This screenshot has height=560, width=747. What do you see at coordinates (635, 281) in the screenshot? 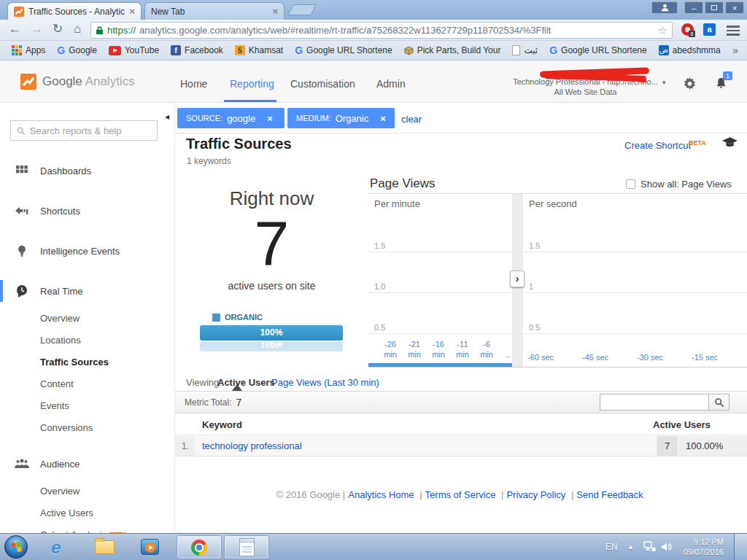
I see `chart-per-second: Per second 1.5 1 0.5 -60 sec -45 sec -30…` at bounding box center [635, 281].